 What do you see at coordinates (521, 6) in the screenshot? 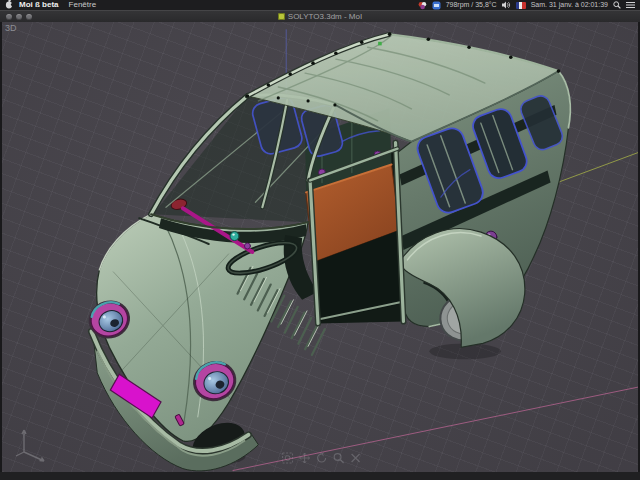
I see `french-flag-icon` at bounding box center [521, 6].